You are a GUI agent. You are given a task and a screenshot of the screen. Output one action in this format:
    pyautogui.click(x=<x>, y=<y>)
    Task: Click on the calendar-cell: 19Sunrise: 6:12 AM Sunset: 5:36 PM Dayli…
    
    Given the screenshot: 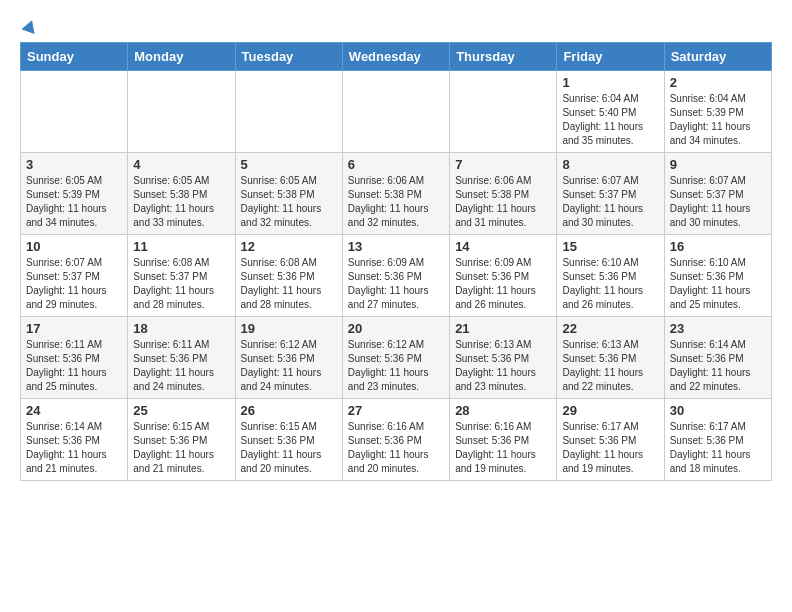 What is the action you would take?
    pyautogui.click(x=288, y=358)
    